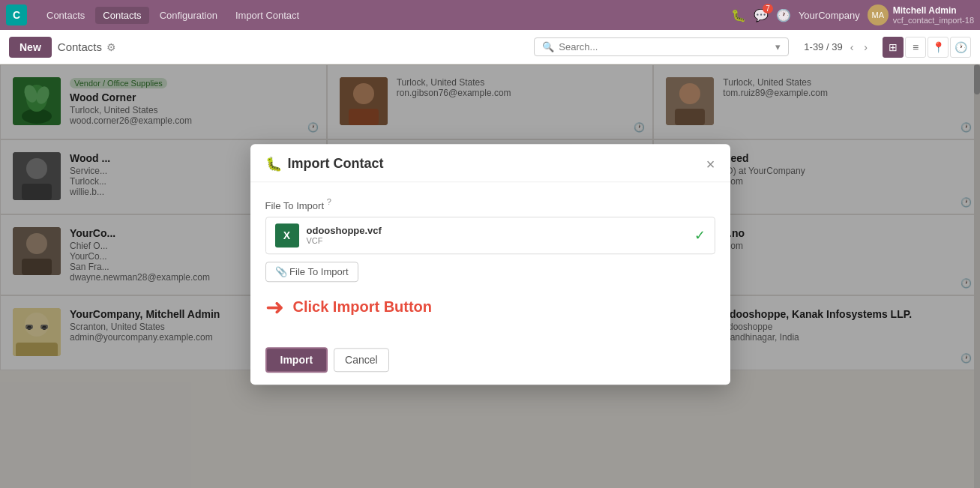  I want to click on nav-links: Contacts Contacts Configuration Import C…, so click(379, 15).